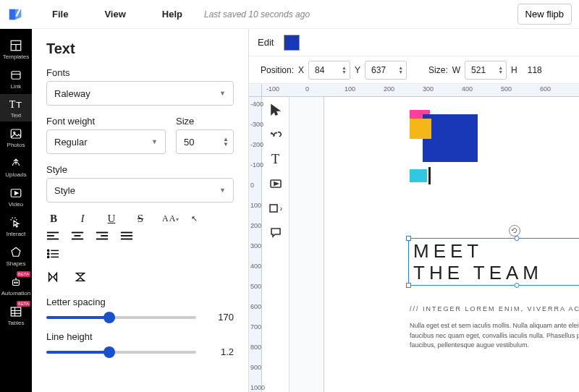  I want to click on position-label: Position:, so click(277, 70).